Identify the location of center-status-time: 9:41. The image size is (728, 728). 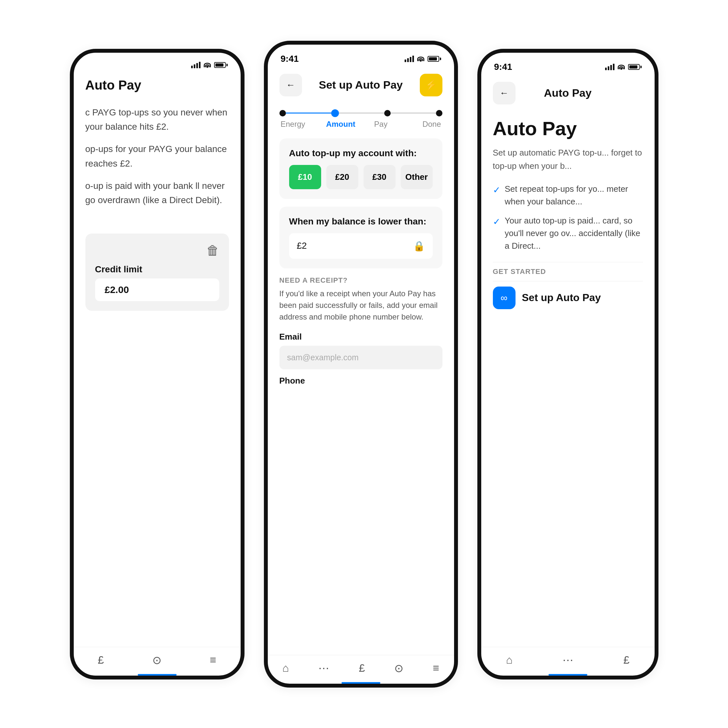
(290, 59).